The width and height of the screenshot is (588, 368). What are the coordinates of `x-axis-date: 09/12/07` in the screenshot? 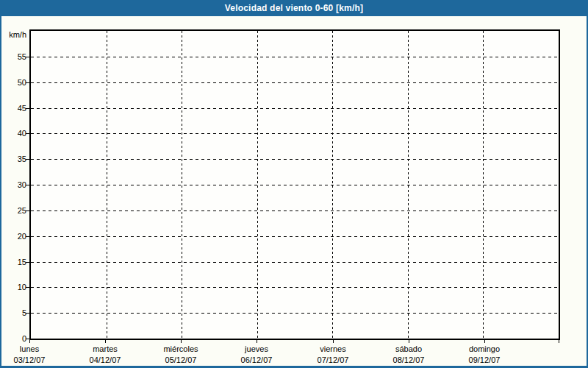 It's located at (484, 361).